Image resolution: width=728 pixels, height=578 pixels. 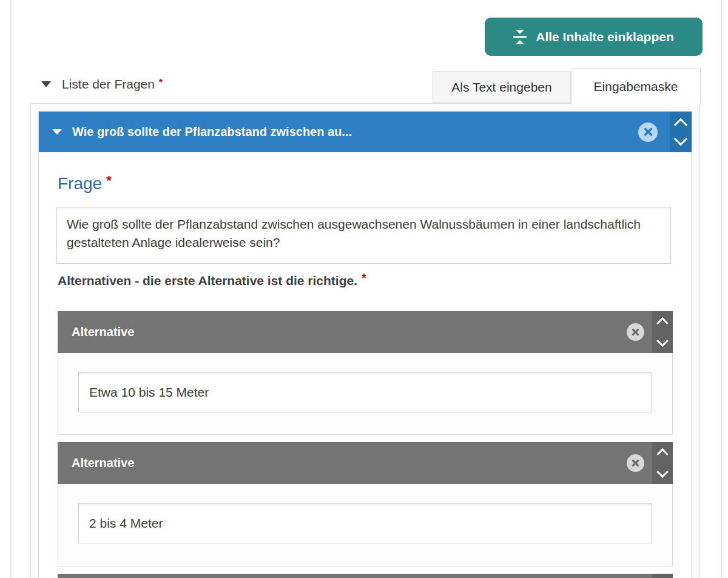 What do you see at coordinates (85, 184) in the screenshot?
I see `frage-label: Frage*` at bounding box center [85, 184].